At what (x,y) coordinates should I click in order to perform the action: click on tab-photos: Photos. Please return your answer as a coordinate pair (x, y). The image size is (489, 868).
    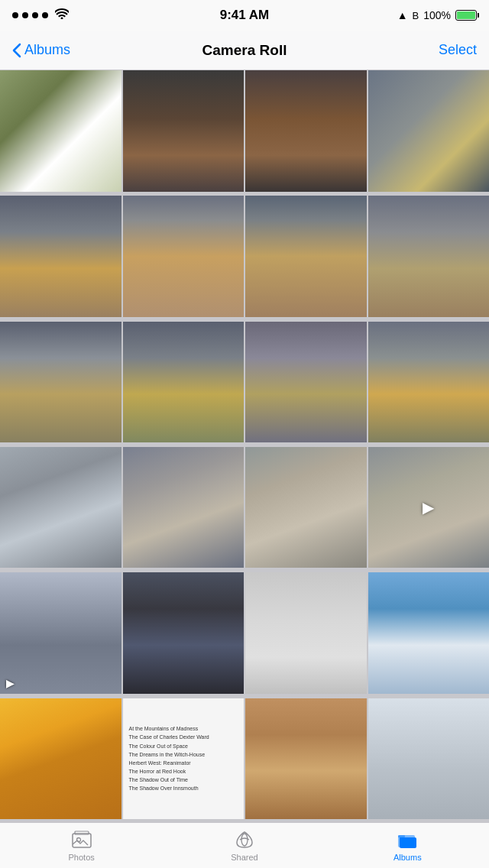
    Looking at the image, I should click on (81, 845).